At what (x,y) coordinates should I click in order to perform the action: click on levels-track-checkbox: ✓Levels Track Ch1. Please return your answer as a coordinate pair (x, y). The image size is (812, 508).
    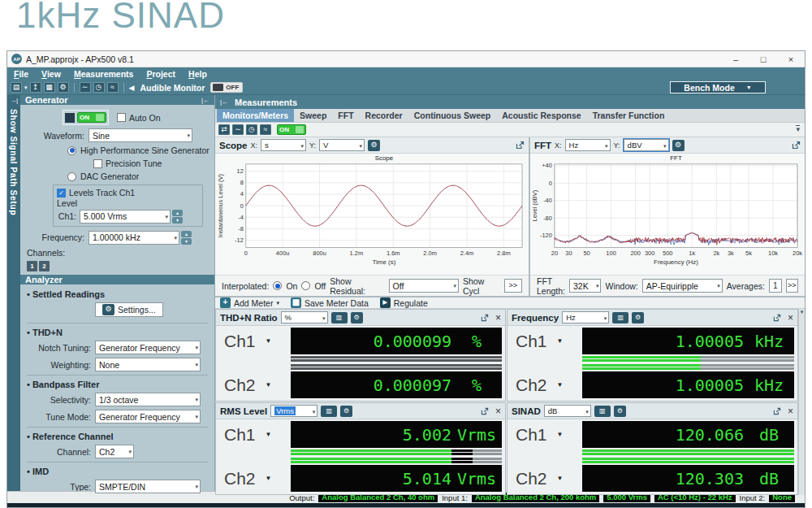
    Looking at the image, I should click on (128, 193).